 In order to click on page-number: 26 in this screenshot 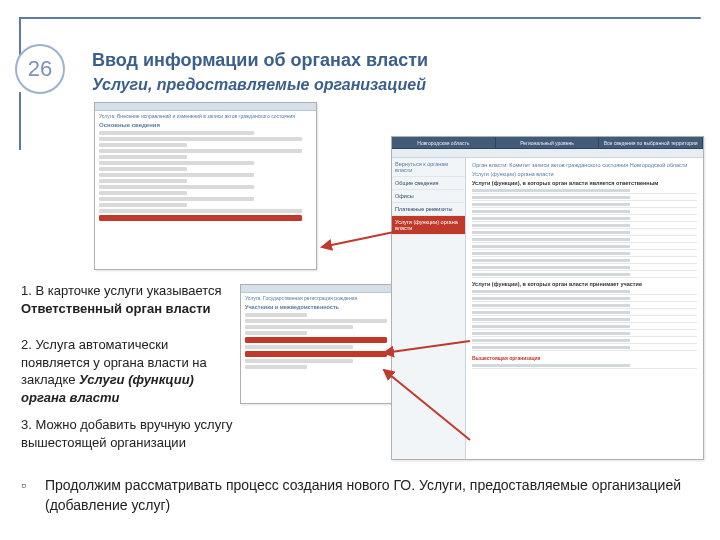, I will do `click(40, 69)`.